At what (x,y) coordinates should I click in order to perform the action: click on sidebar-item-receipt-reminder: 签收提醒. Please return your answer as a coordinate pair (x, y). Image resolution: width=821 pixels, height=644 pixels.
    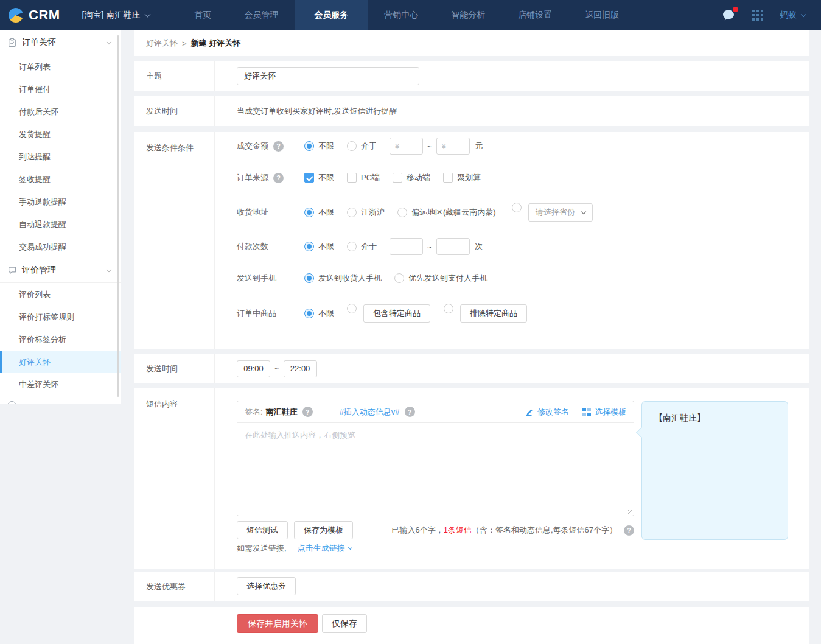
    Looking at the image, I should click on (60, 179).